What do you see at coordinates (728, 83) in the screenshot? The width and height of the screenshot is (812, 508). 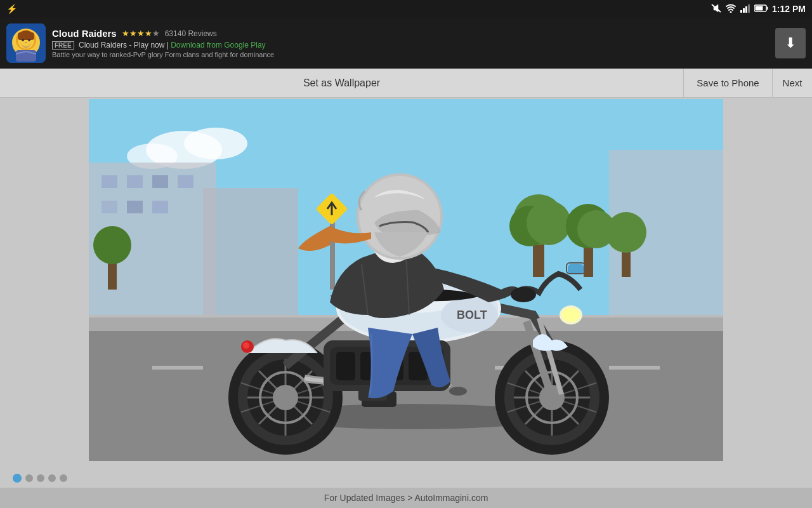 I see `save-to-phone-button: Save to Phone` at bounding box center [728, 83].